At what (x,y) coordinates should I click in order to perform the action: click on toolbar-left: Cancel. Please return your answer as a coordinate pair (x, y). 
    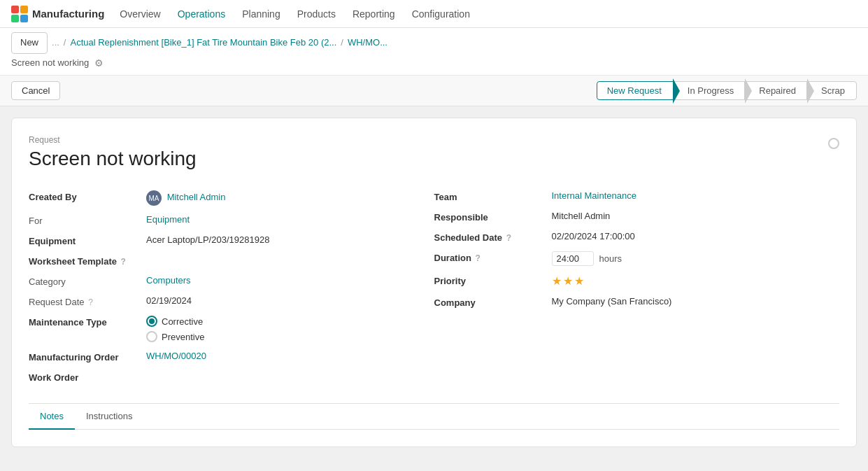
    Looking at the image, I should click on (36, 91).